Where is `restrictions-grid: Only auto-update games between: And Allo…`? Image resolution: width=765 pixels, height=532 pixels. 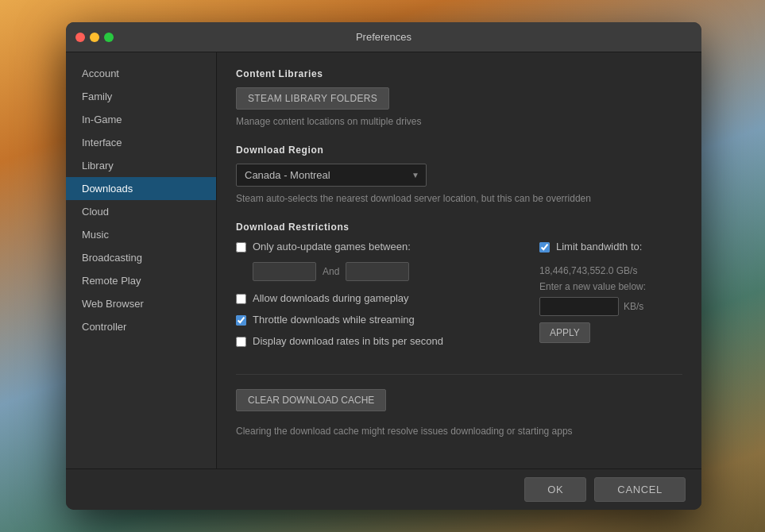 restrictions-grid: Only auto-update games between: And Allo… is located at coordinates (459, 299).